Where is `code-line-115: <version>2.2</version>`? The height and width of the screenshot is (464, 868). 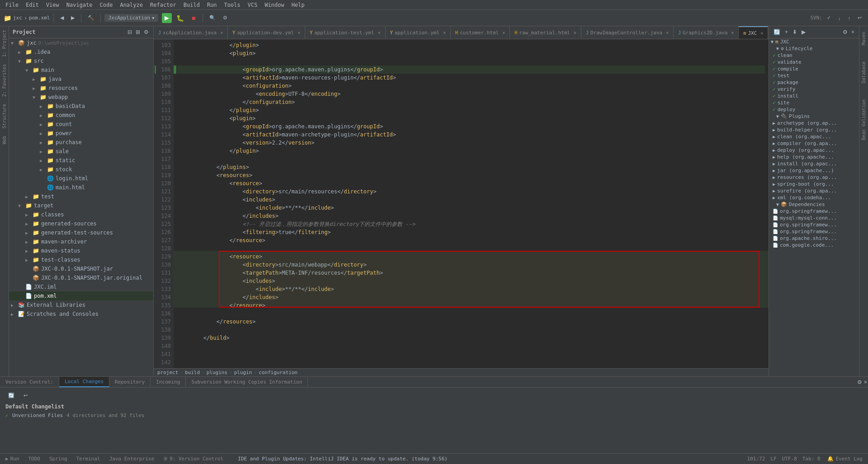
code-line-115: <version>2.2</version> is located at coordinates (471, 143).